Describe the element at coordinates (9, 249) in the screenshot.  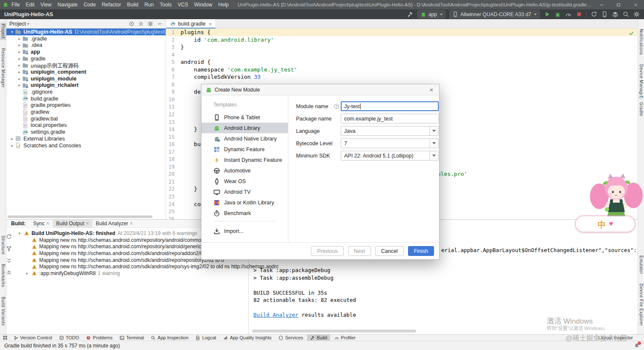
I see `filter-icon` at that location.